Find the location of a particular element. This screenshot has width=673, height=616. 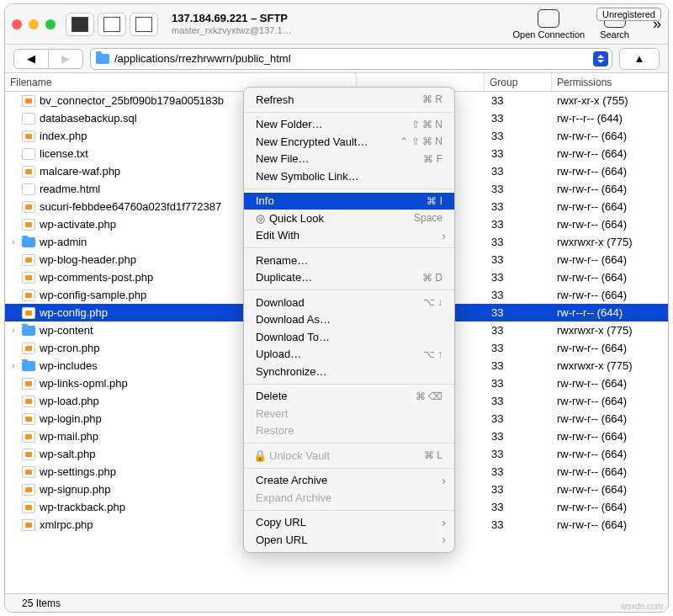

file-name: sucuri-febbdee64760a023fd1f772387 is located at coordinates (130, 207).